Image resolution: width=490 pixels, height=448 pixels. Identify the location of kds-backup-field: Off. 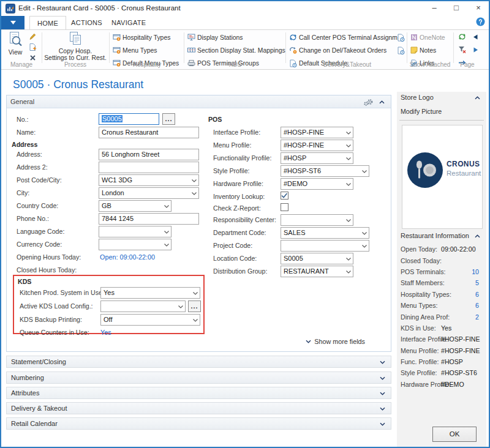
(151, 319).